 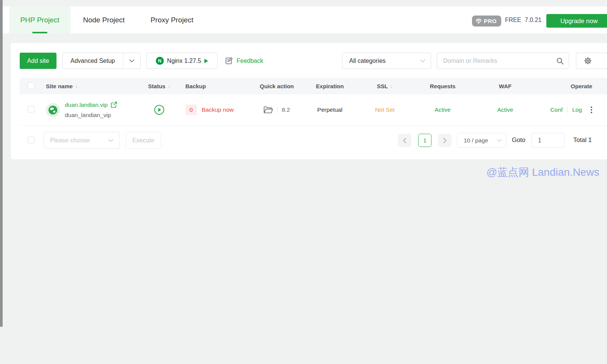 I want to click on advanced-setup-dropdown-toggle, so click(x=132, y=61).